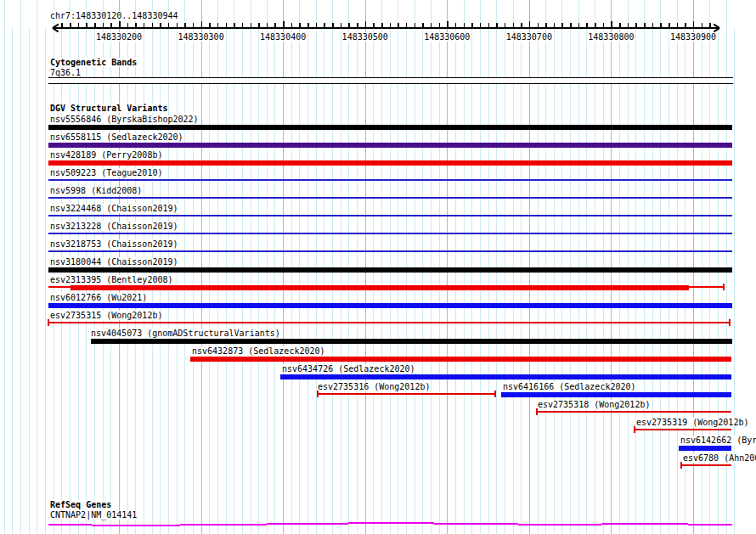 The image size is (756, 534). I want to click on variant-label: nsv5556846 (ByrskaBishop2022), so click(124, 119).